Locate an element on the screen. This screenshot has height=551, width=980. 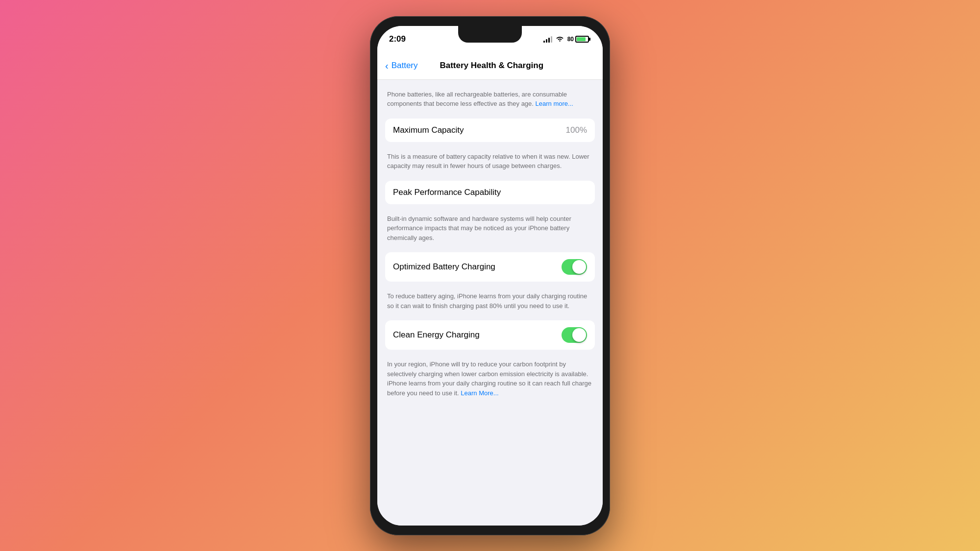
maximum-capacity-card: Maximum Capacity 100% is located at coordinates (490, 130).